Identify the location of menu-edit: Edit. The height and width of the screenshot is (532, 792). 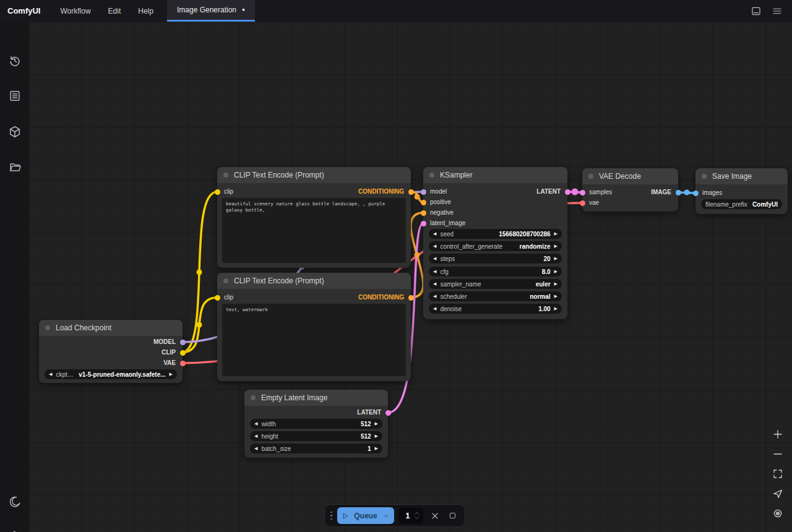
(115, 11).